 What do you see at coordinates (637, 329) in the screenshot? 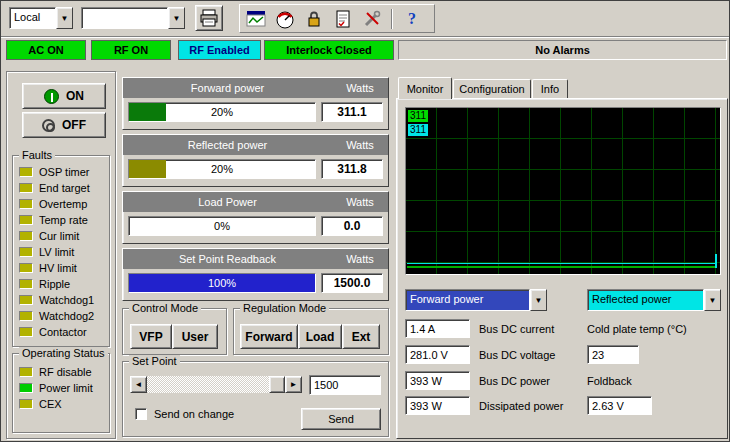
I see `cold-plate-temp-label: Cold plate temp (°C)` at bounding box center [637, 329].